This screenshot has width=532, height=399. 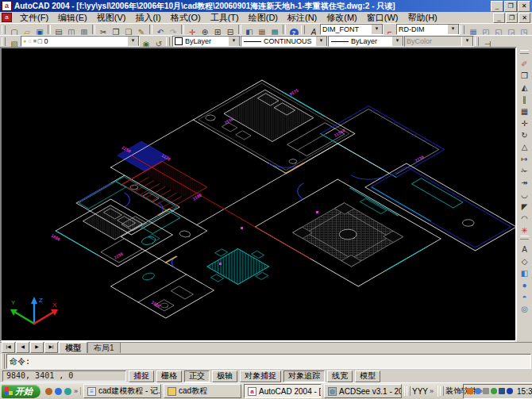 I want to click on band-yyy-more-chevron: », so click(x=432, y=391).